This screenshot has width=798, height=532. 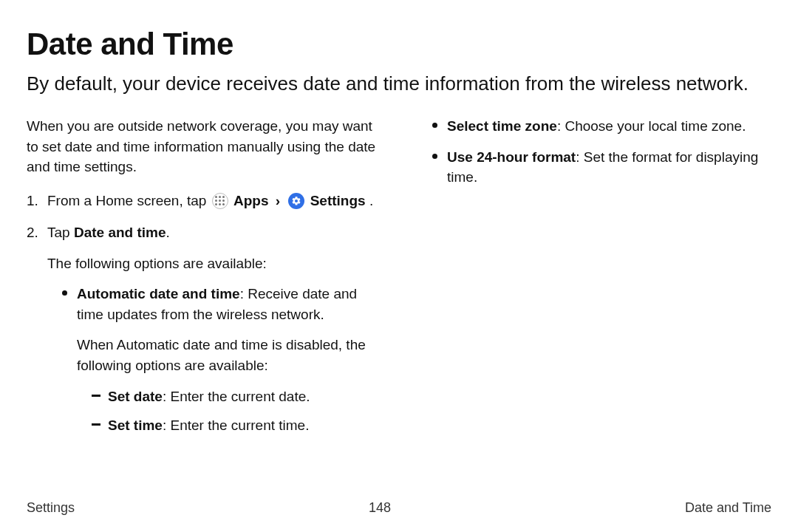 What do you see at coordinates (229, 411) in the screenshot?
I see `sub-options-list: Set date: Enter the current date. Set ti…` at bounding box center [229, 411].